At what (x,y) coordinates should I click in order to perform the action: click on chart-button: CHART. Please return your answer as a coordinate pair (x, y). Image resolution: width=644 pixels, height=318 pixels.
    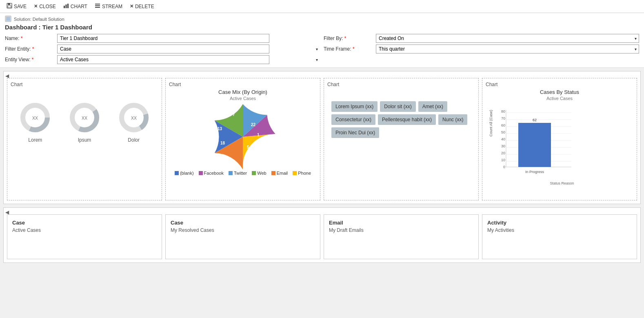
    Looking at the image, I should click on (75, 7).